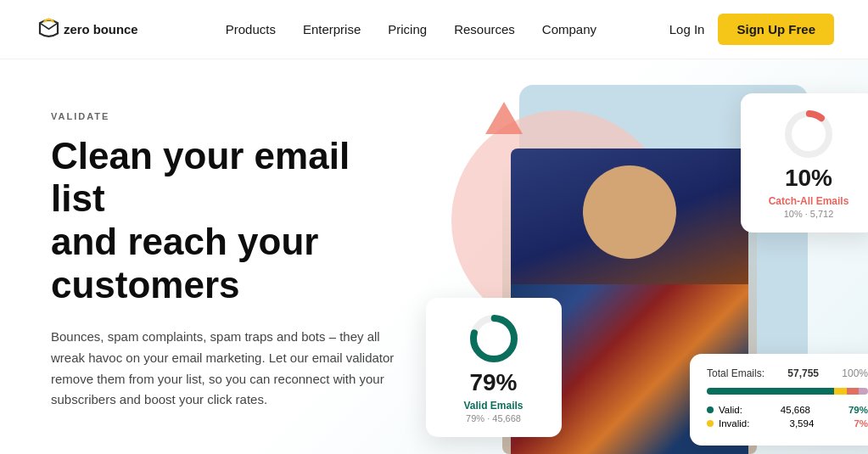 Image resolution: width=868 pixels, height=454 pixels. Describe the element at coordinates (494, 406) in the screenshot. I see `valid-label: Valid Emails` at that location.